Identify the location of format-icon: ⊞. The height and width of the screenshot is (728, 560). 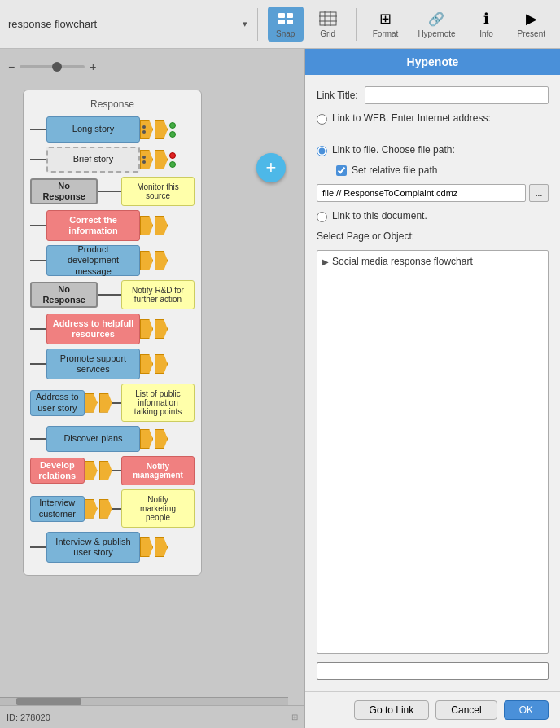
(386, 19).